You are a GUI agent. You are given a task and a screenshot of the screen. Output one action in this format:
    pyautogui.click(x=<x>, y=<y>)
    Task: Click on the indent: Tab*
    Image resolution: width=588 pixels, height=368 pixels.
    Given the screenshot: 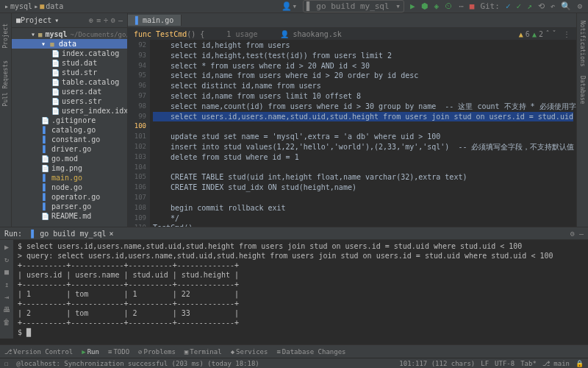 What is the action you would take?
    pyautogui.click(x=528, y=364)
    